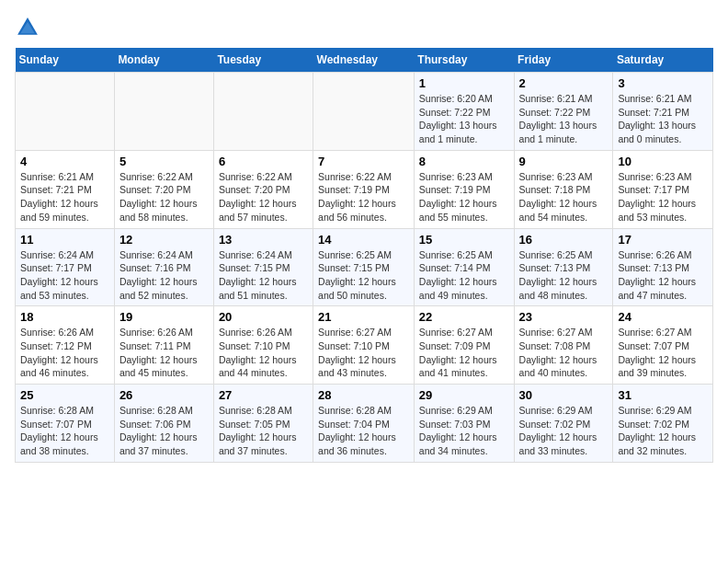 The width and height of the screenshot is (728, 563). Describe the element at coordinates (663, 239) in the screenshot. I see `day-number: 17` at that location.